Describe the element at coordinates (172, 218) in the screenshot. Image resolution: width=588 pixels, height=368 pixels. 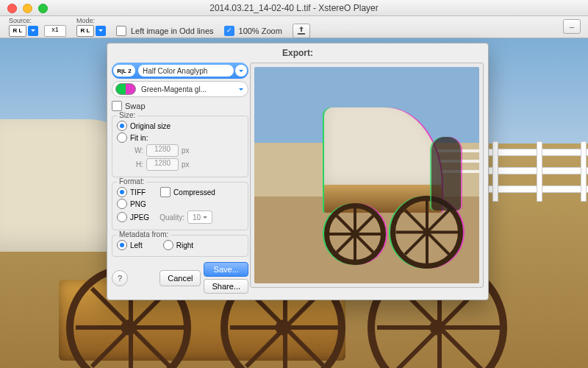
I see `quality-label: Quality:` at that location.